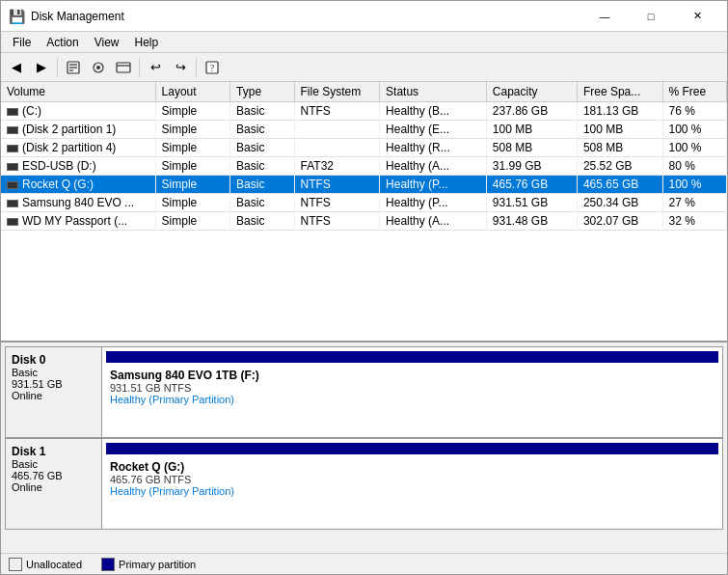  What do you see at coordinates (531, 149) in the screenshot?
I see `cell-capacity: 508 MB` at bounding box center [531, 149].